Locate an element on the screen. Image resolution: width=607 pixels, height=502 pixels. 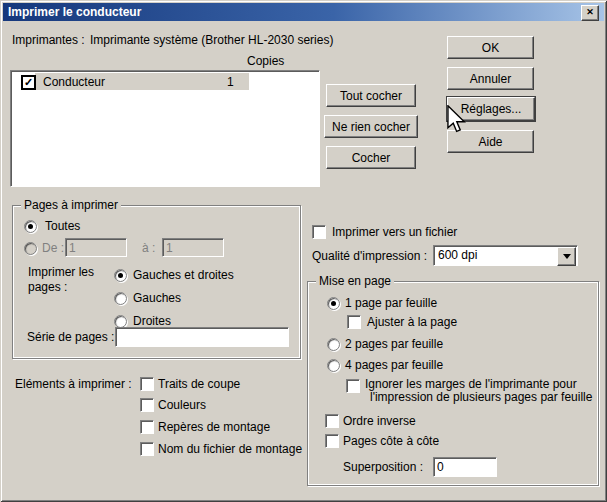
checkbox-montage-filename is located at coordinates (147, 449).